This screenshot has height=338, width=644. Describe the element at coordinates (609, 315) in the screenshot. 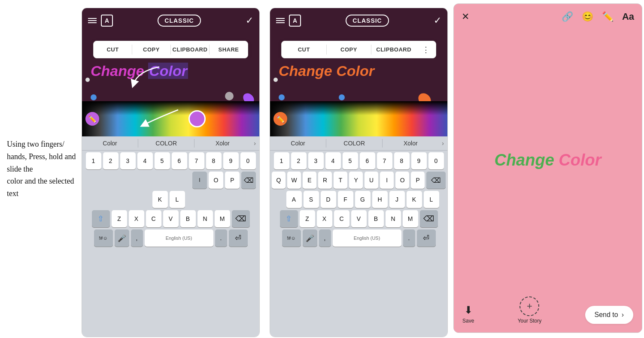

I see `send-to-button: Send to ›` at that location.